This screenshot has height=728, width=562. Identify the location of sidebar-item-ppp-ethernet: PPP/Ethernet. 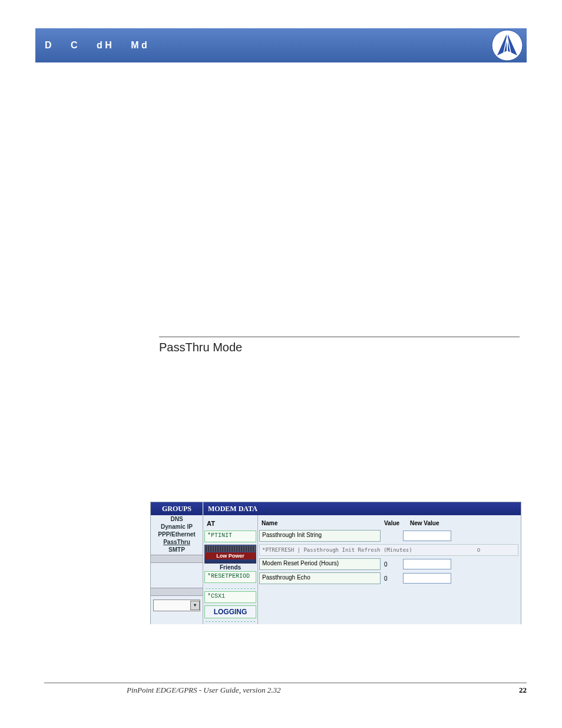
(177, 534).